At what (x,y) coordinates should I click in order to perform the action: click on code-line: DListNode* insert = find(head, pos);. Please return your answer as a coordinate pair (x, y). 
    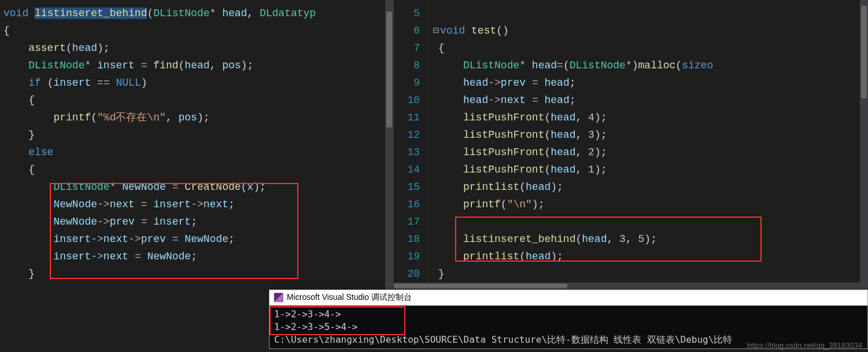
    Looking at the image, I should click on (198, 65).